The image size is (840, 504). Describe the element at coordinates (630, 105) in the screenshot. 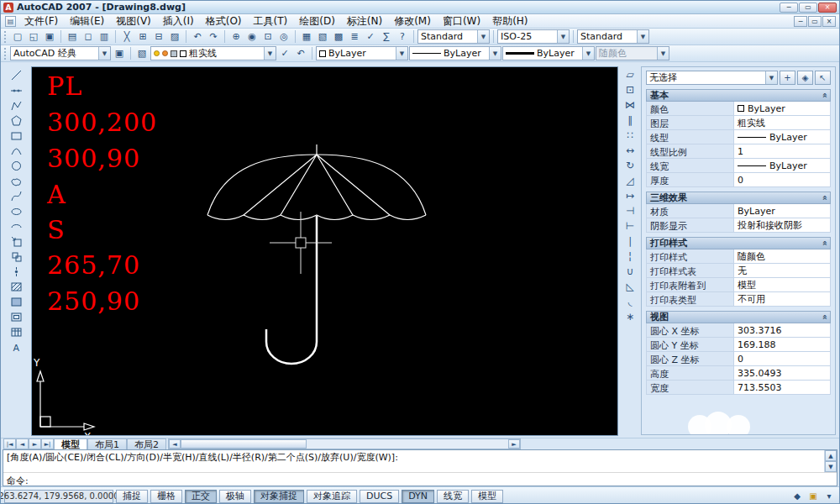

I see `mirror-tool-button: ⋈` at that location.